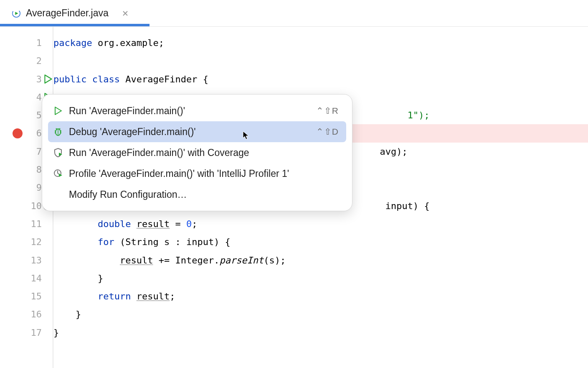  Describe the element at coordinates (37, 43) in the screenshot. I see `line-number: 1` at that location.